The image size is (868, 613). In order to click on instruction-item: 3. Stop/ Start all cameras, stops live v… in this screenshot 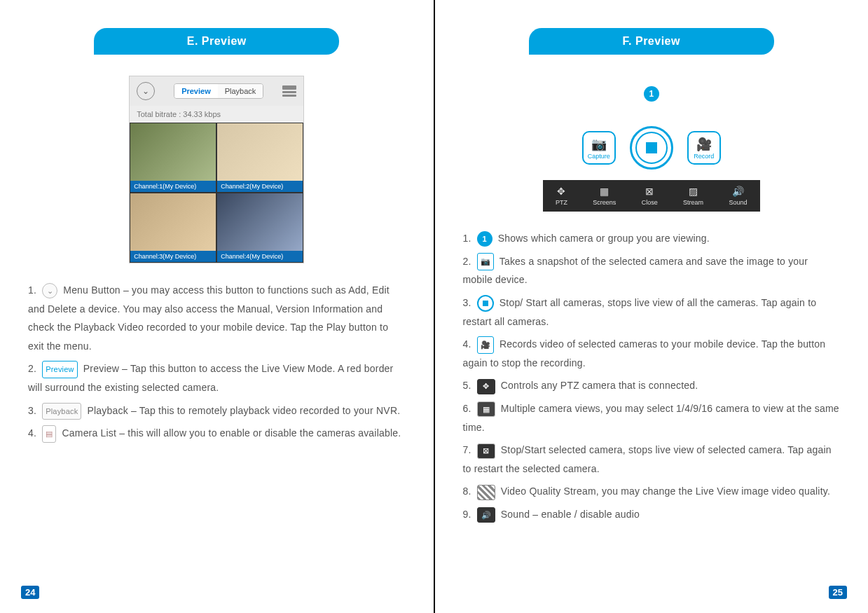, I will do `click(652, 312)`.